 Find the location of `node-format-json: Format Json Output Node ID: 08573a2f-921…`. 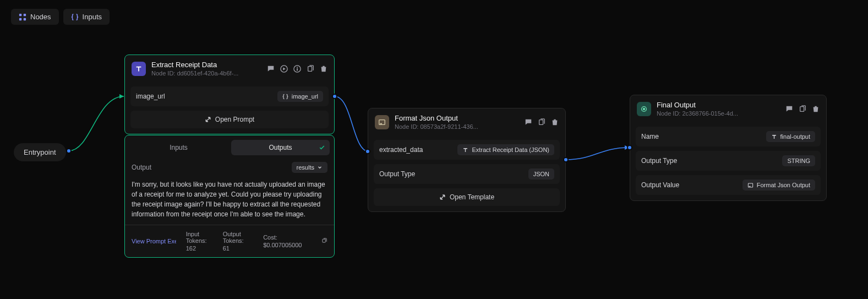

node-format-json: Format Json Output Node ID: 08573a2f-921… is located at coordinates (467, 160).